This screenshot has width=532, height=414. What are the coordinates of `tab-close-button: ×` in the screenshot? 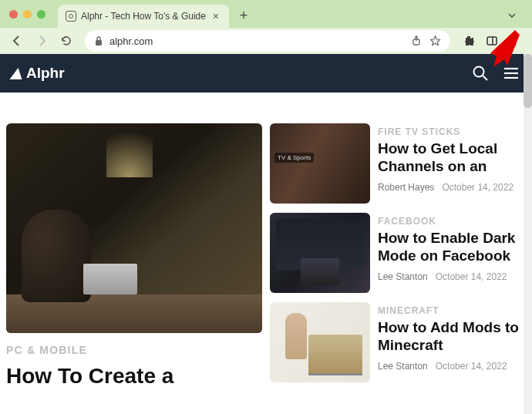 It's located at (216, 16).